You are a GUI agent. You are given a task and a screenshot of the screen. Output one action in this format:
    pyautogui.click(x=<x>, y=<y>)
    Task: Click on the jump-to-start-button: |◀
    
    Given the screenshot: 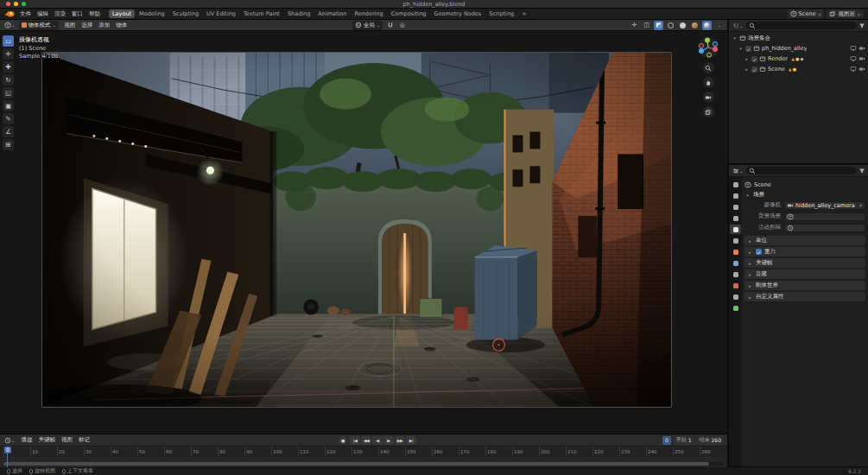 What is the action you would take?
    pyautogui.click(x=355, y=440)
    